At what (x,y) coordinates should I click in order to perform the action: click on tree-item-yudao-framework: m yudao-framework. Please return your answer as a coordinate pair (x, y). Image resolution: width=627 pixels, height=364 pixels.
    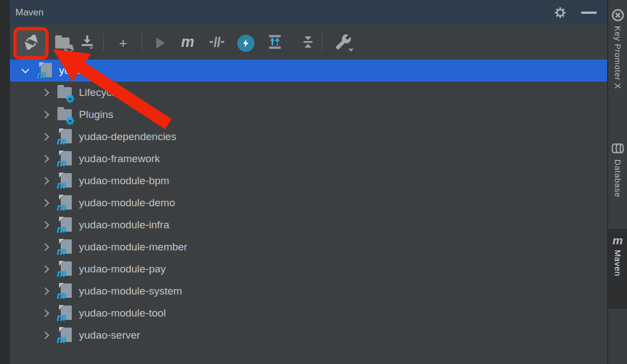
    Looking at the image, I should click on (309, 159).